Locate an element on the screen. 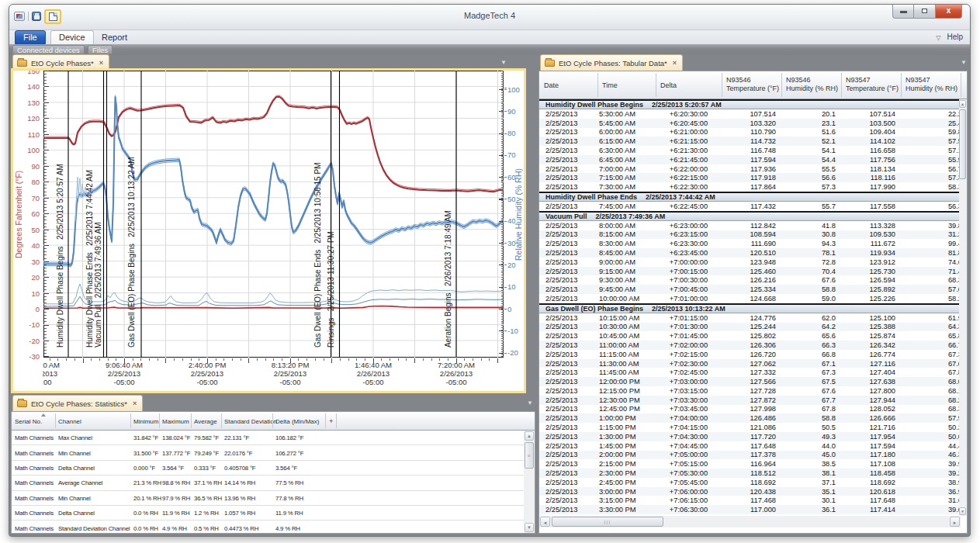  table-row: 2/25/20133:15:00 PM+7:06:15:00117.46830.… is located at coordinates (750, 500).